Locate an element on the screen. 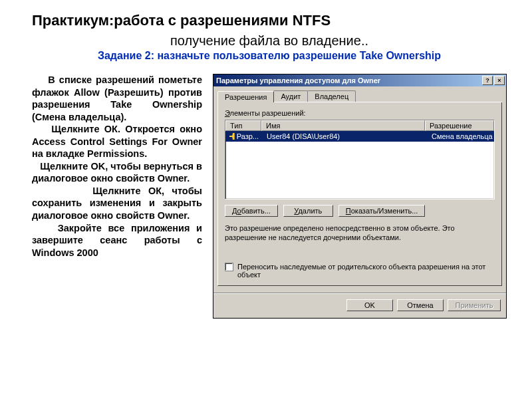 The height and width of the screenshot is (399, 532). add-button: Добавить... is located at coordinates (251, 211).